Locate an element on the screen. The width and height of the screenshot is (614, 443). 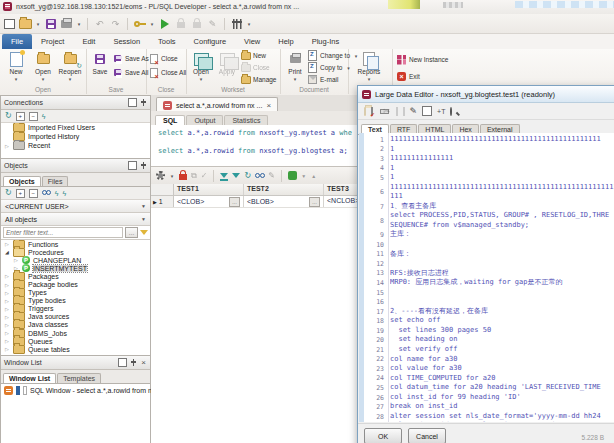
tab-templates: Templates is located at coordinates (79, 378).